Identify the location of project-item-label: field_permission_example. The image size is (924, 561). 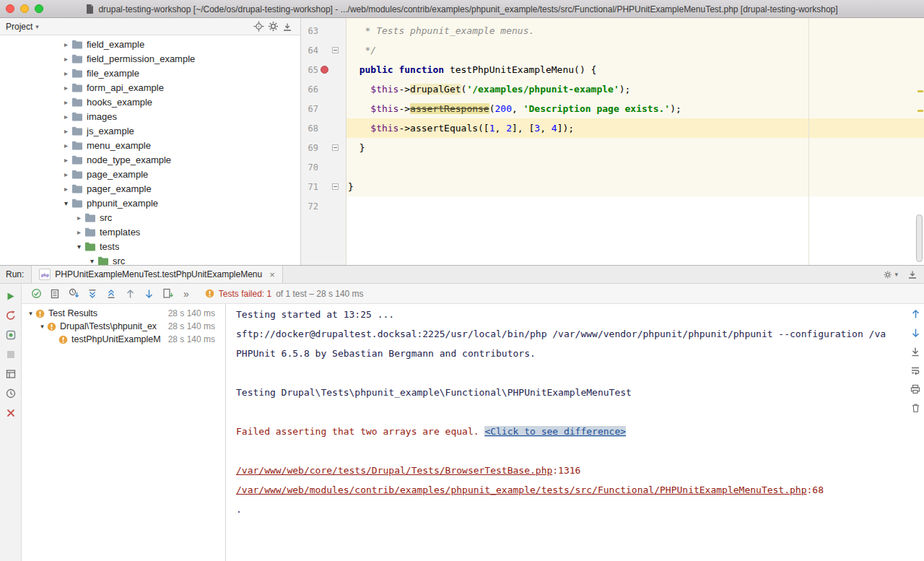
(141, 59).